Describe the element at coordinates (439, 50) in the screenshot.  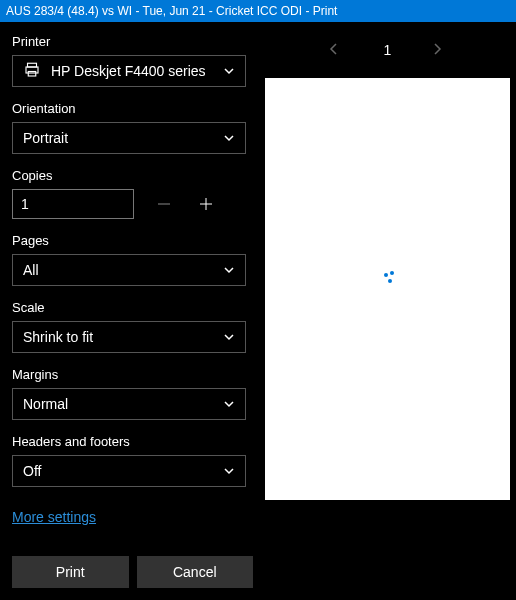
I see `next-page-button` at that location.